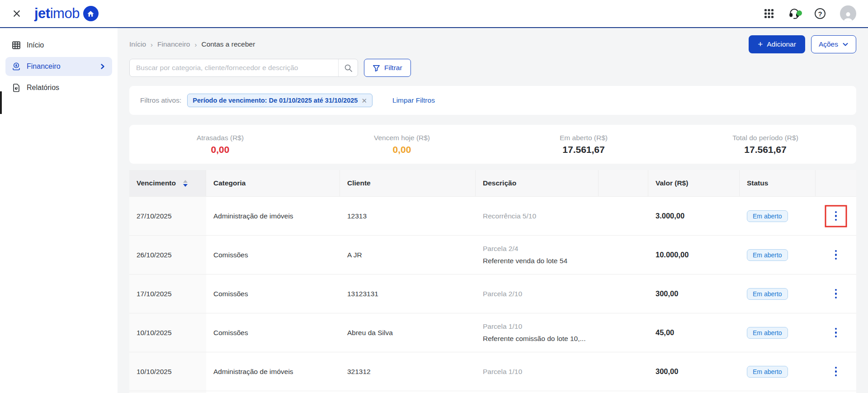 This screenshot has height=393, width=868. I want to click on sort-icon, so click(185, 184).